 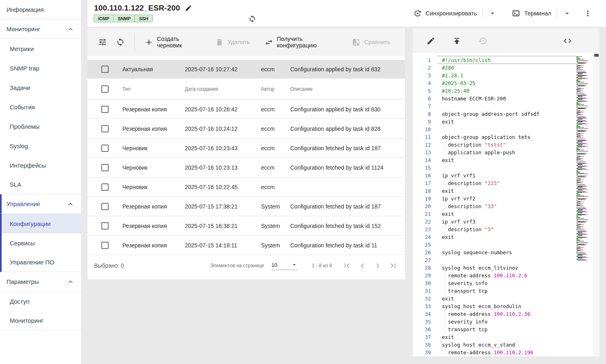 I want to click on code-line: 8object-group address-port sdfsdf, so click(x=506, y=114).